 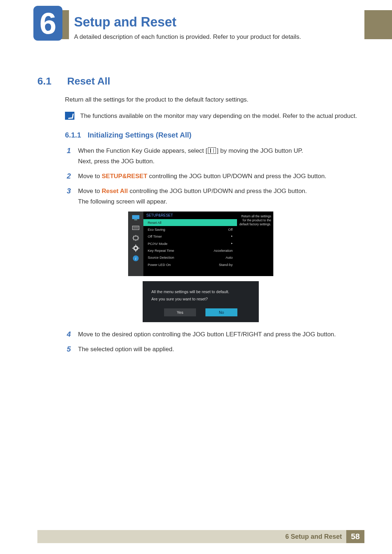 I want to click on menu-icon, so click(x=212, y=151).